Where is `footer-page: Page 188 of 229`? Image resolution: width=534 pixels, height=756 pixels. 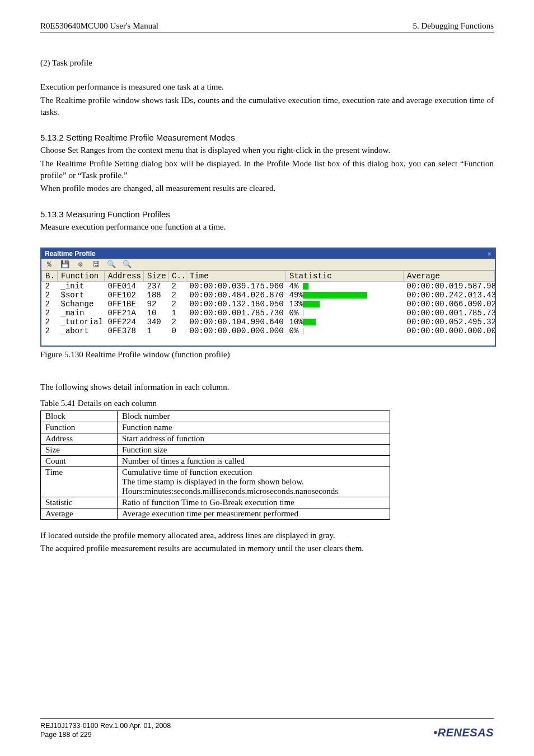
footer-page: Page 188 of 229 is located at coordinates (105, 735).